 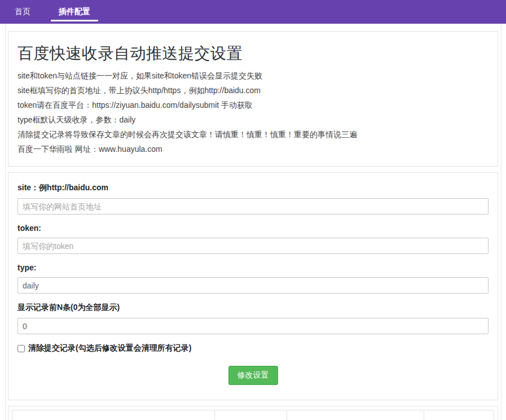 What do you see at coordinates (253, 415) in the screenshot?
I see `records-table: 提交网址 提交状态 提交时间 错误原因` at bounding box center [253, 415].